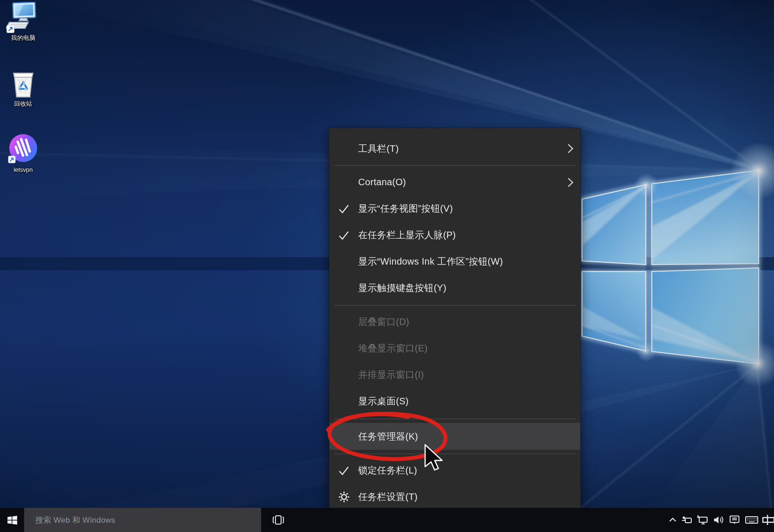 This screenshot has height=532, width=774. I want to click on menu-item-show-touch-keyboard: 显示触摸键盘按钮(Y), so click(455, 288).